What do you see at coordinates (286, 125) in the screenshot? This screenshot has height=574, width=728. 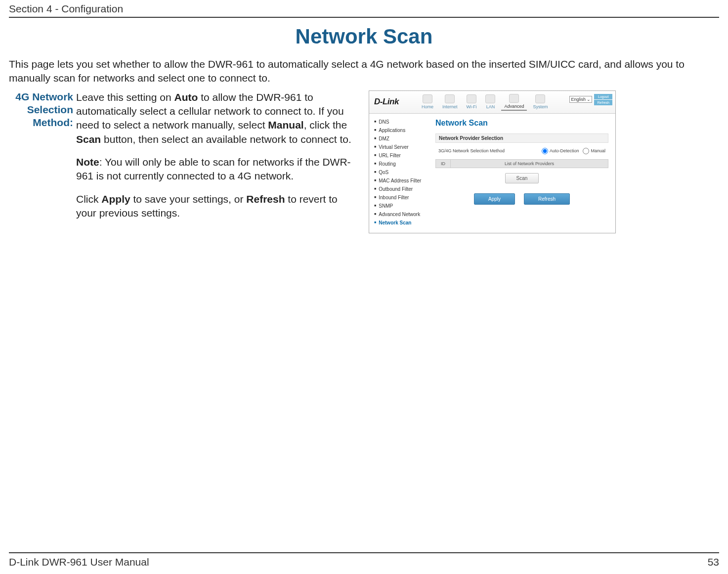 I see `text-bold: Manual` at bounding box center [286, 125].